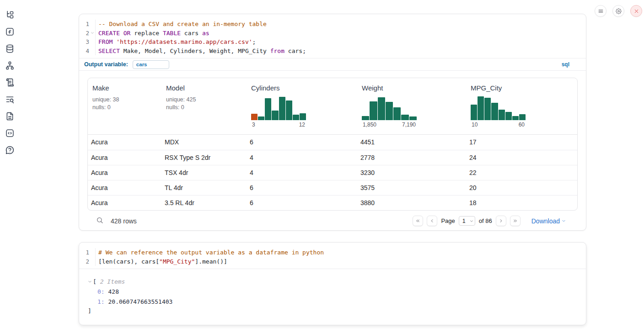 The height and width of the screenshot is (333, 644). I want to click on python-code-editor: 1 # We can reference the output variable…, so click(333, 256).